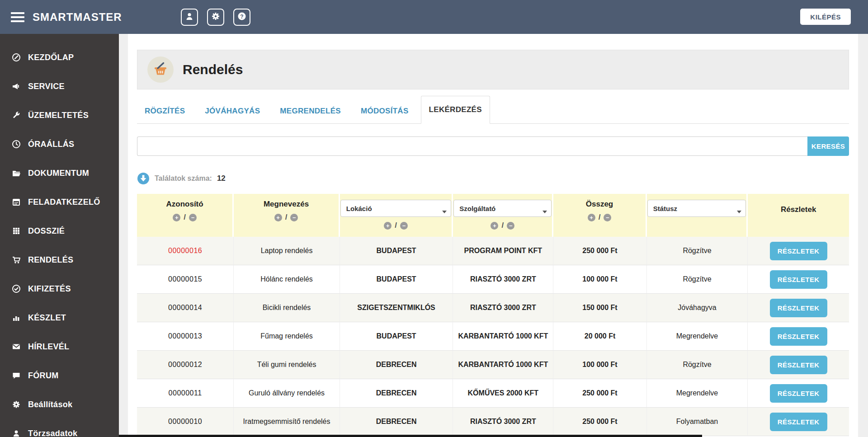 The height and width of the screenshot is (437, 868). I want to click on logout-button: KILÉPÉS, so click(826, 17).